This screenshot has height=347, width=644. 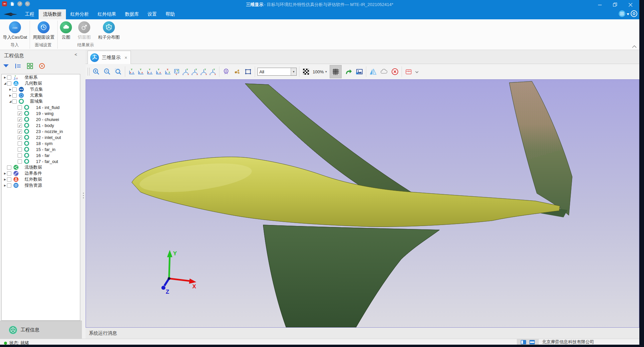 I want to click on layout-band-icon, so click(x=532, y=342).